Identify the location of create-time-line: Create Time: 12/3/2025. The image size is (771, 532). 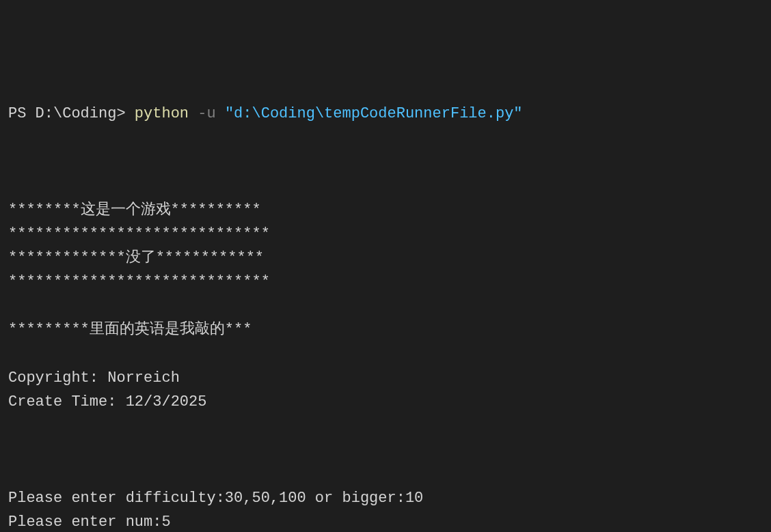
(385, 402).